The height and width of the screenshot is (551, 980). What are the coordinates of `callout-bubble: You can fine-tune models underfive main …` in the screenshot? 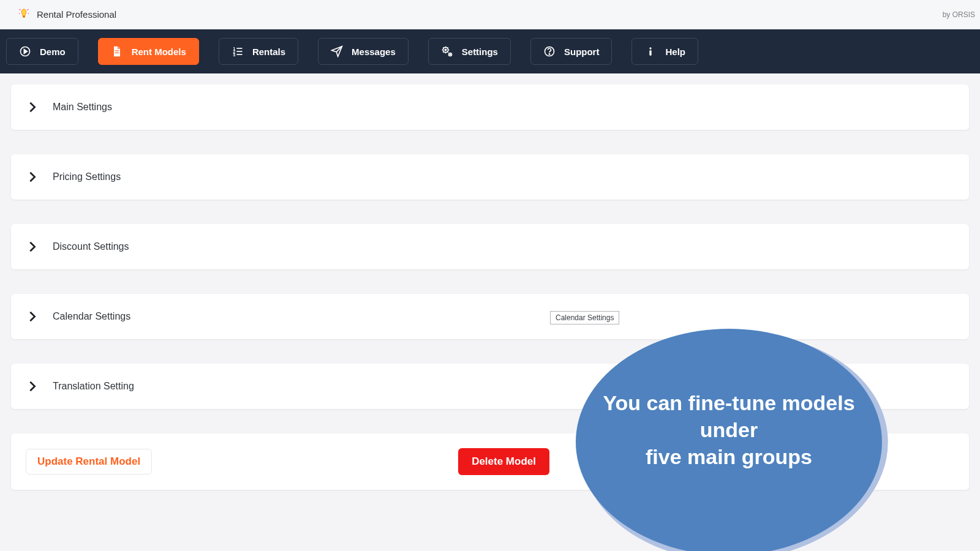 It's located at (729, 440).